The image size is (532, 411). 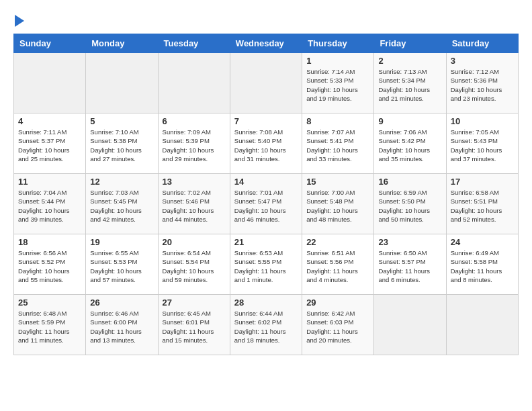 What do you see at coordinates (50, 325) in the screenshot?
I see `calendar-cell: 25Sunrise: 6:48 AM Sunset: 5:59 PM Dayli…` at bounding box center [50, 325].